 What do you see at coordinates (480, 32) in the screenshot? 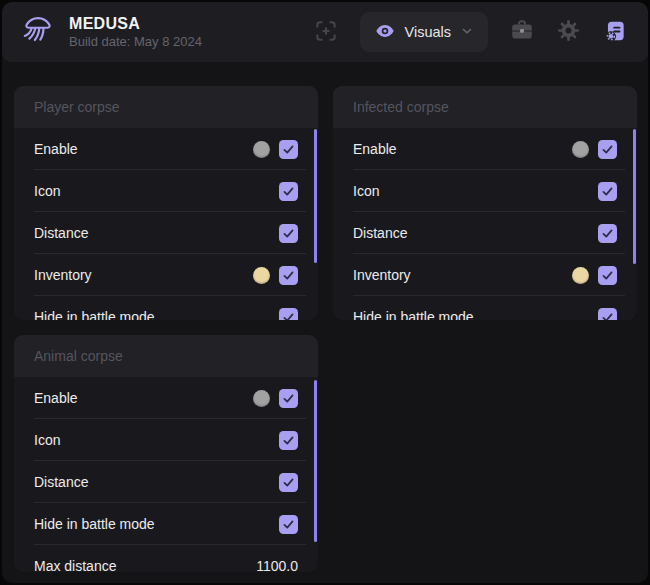
I see `titlebar-actions: Visuals` at bounding box center [480, 32].